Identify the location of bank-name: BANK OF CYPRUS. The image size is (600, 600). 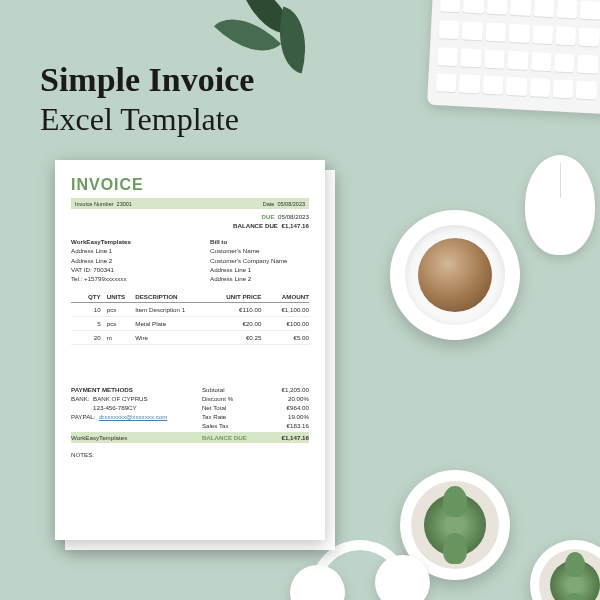
(120, 398).